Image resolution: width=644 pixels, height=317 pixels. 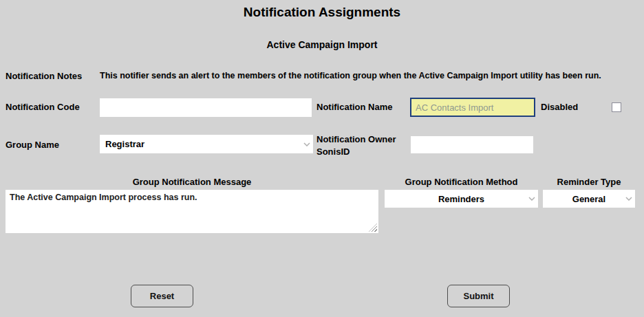 I want to click on page-subtitle: Active Campaign Import, so click(x=322, y=45).